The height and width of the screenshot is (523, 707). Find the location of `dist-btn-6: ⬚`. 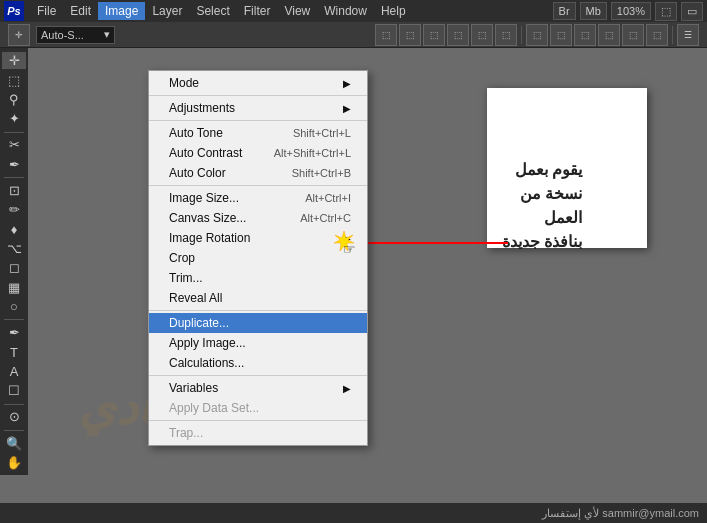

dist-btn-6: ⬚ is located at coordinates (657, 35).